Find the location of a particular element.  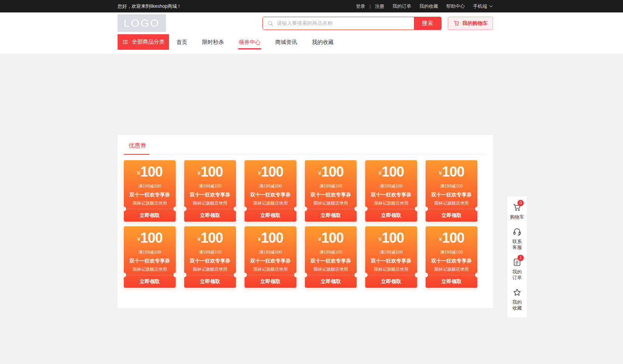

star-icon is located at coordinates (517, 292).